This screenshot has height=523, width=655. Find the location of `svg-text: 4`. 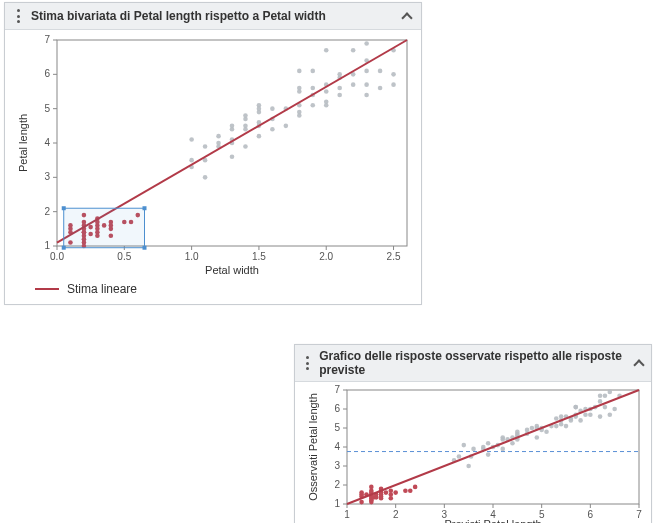

svg-text: 4 is located at coordinates (47, 142).